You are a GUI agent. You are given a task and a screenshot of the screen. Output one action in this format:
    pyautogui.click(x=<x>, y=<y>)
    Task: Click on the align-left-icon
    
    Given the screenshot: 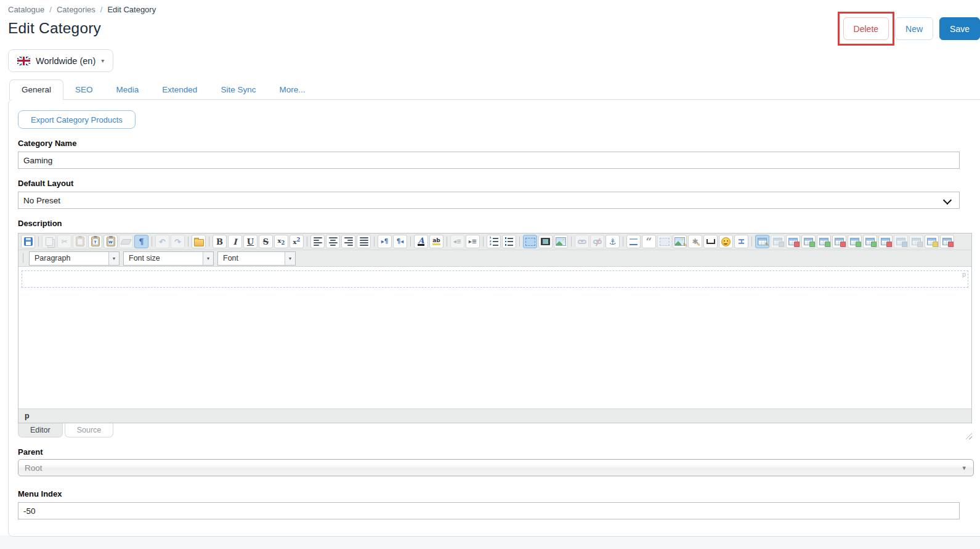 What is the action you would take?
    pyautogui.click(x=318, y=242)
    